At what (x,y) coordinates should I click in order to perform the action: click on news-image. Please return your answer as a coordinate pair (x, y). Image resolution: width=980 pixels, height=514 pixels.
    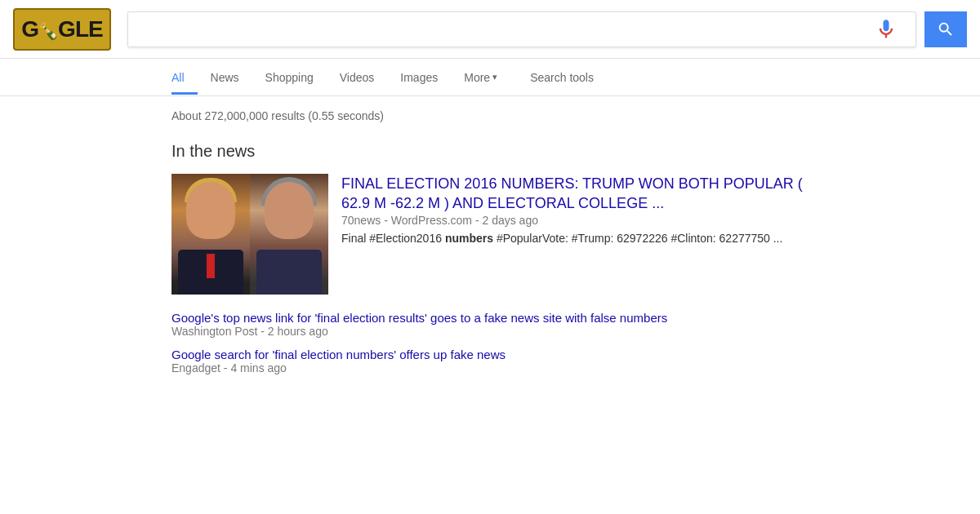
    Looking at the image, I should click on (250, 234).